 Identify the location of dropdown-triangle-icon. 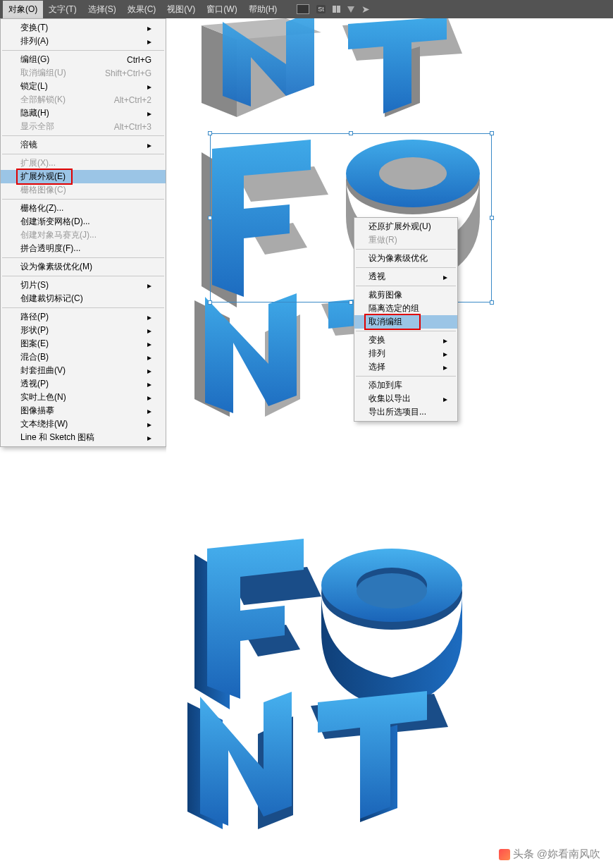
(351, 10).